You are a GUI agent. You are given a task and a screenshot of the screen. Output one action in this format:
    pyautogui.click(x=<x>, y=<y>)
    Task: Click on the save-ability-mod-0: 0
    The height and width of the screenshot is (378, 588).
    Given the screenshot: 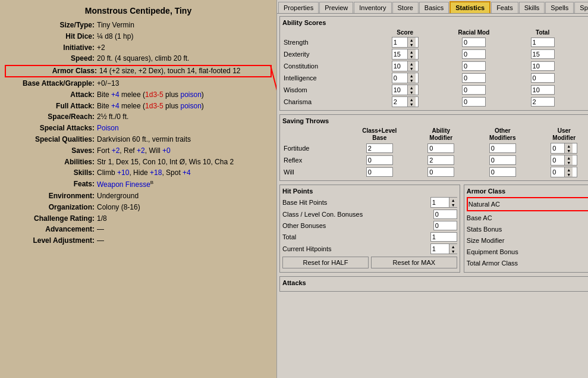 What is the action you would take?
    pyautogui.click(x=441, y=148)
    